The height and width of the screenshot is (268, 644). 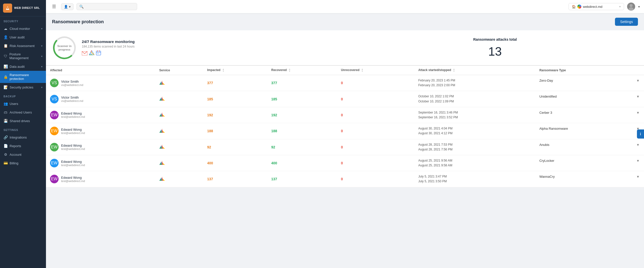 I want to click on monitoring-subtitle: 184,135 items scanned in last 24 hours, so click(x=108, y=47).